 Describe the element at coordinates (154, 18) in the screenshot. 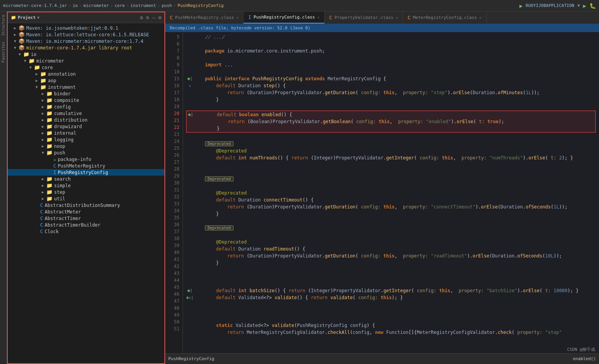

I see `collapse-icon: —` at that location.